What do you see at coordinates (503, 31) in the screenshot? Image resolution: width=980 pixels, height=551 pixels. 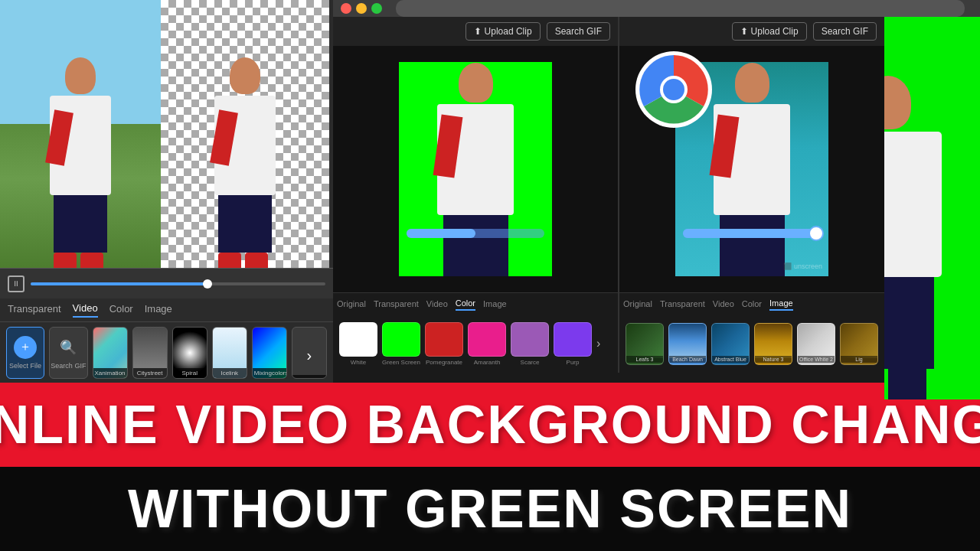 I see `upload-clip-button-left: ⬆ Upload Clip` at bounding box center [503, 31].